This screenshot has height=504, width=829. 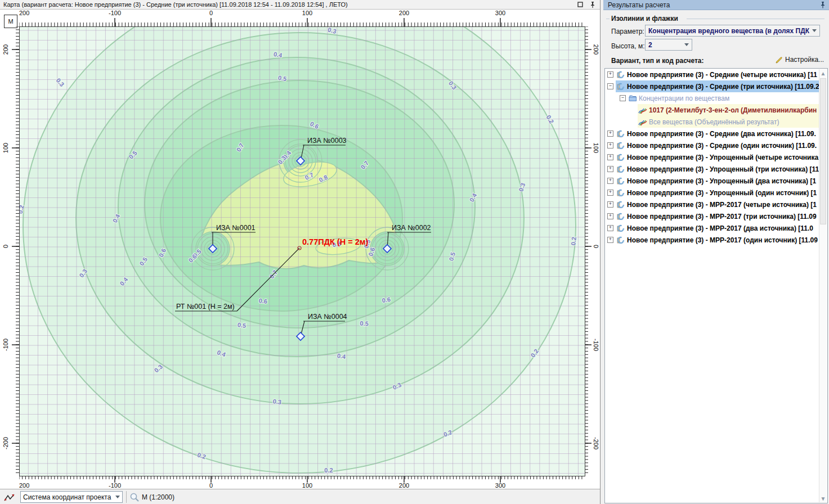 What do you see at coordinates (823, 6) in the screenshot?
I see `panel-pin-icon` at bounding box center [823, 6].